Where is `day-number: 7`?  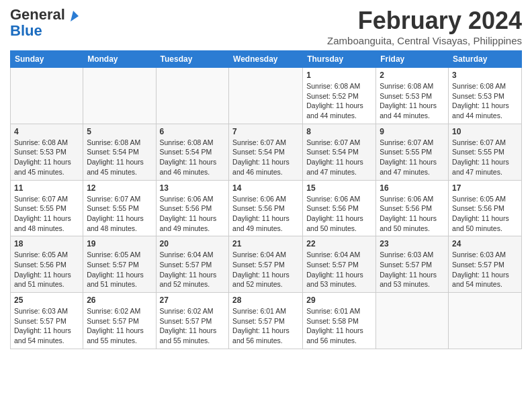 day-number: 7 is located at coordinates (266, 132).